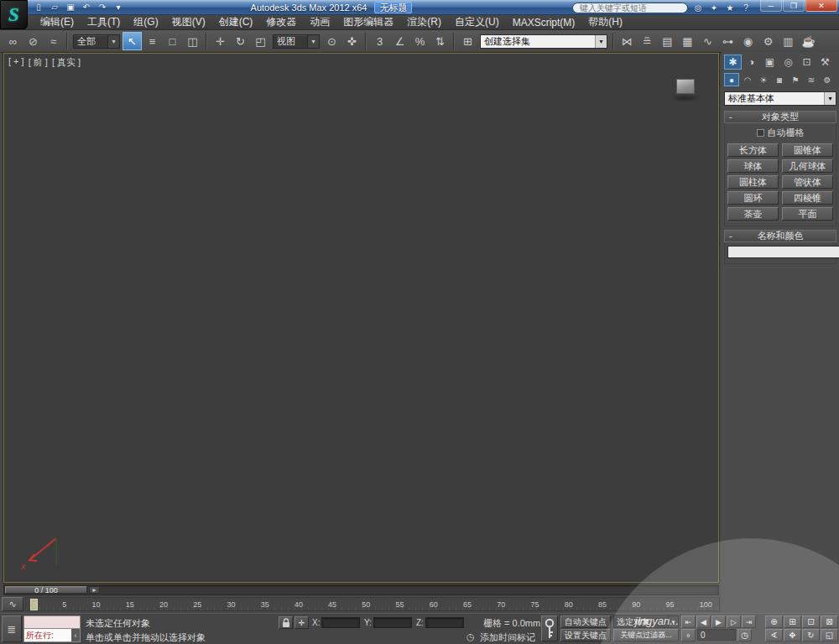 The image size is (839, 644). I want to click on communication-center-icon: ✦, so click(714, 8).